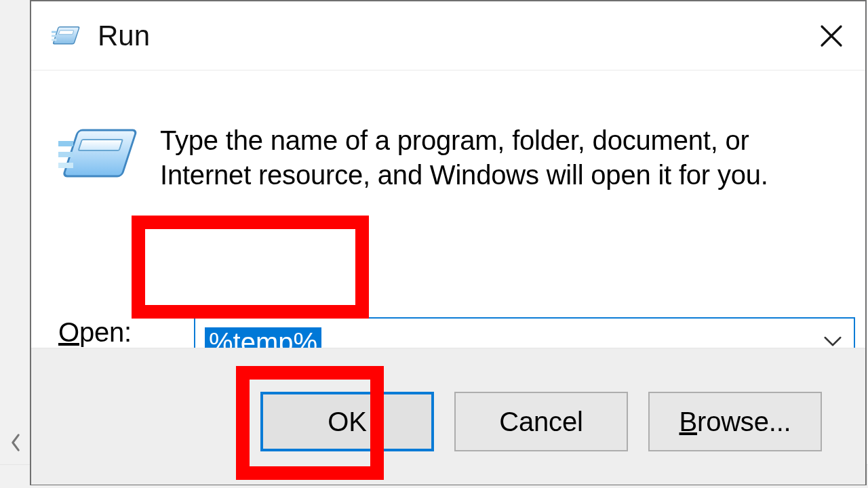  What do you see at coordinates (16, 443) in the screenshot?
I see `back-chevron-icon` at bounding box center [16, 443].